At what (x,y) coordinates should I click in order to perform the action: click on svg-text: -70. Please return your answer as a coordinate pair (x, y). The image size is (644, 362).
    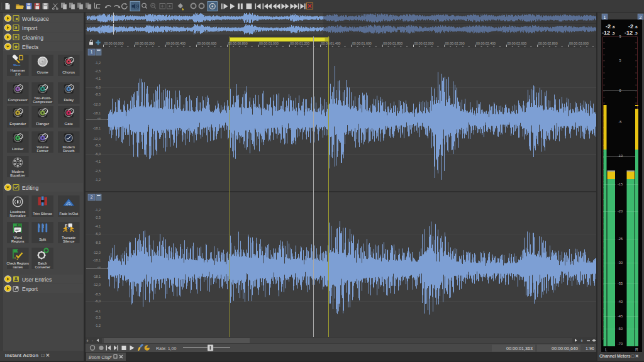
    Looking at the image, I should click on (620, 344).